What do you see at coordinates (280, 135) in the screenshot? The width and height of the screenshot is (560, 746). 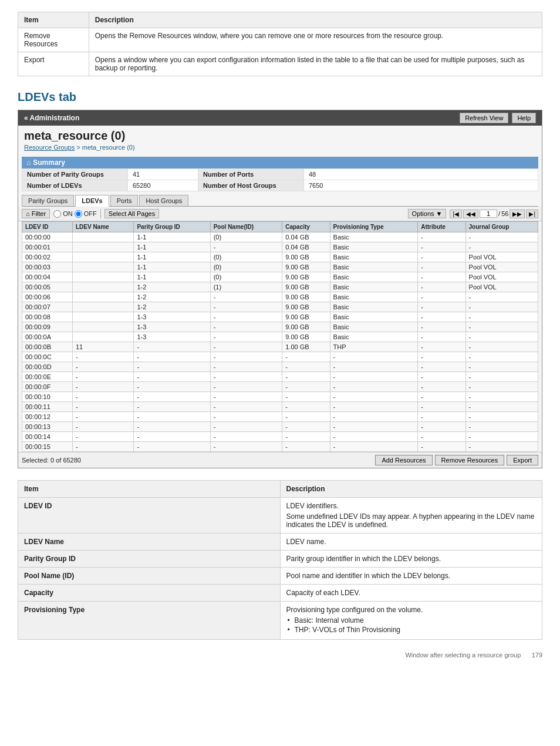 I see `resource-title: meta_resource (0)` at bounding box center [280, 135].